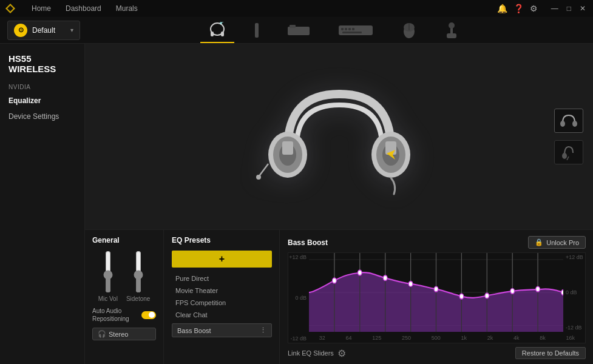 The height and width of the screenshot is (364, 593). I want to click on device-title: HS55 WIRELESS, so click(42, 66).